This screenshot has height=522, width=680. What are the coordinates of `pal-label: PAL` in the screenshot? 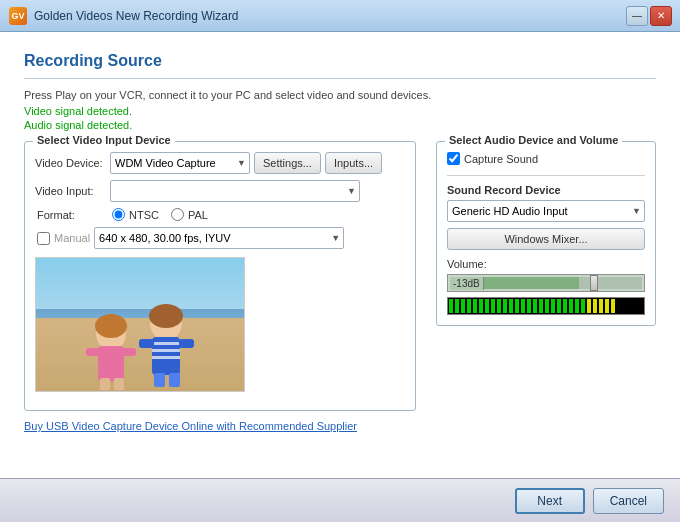 It's located at (198, 215).